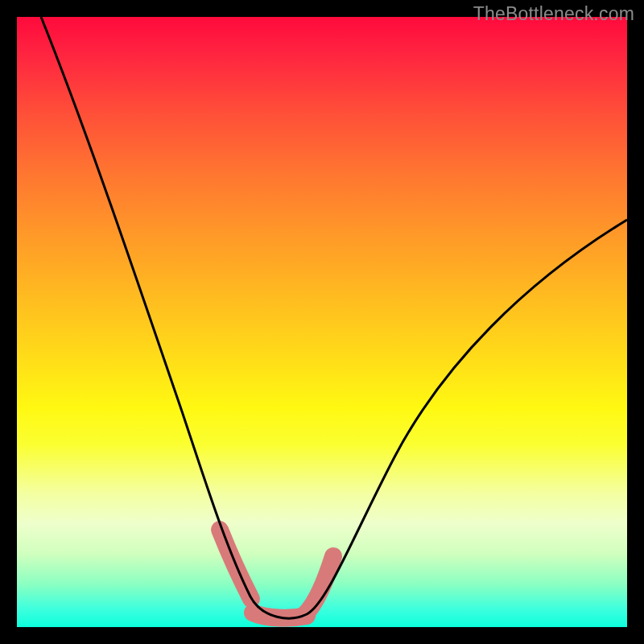  I want to click on watermark-text: TheBottleneck.com, so click(554, 14).